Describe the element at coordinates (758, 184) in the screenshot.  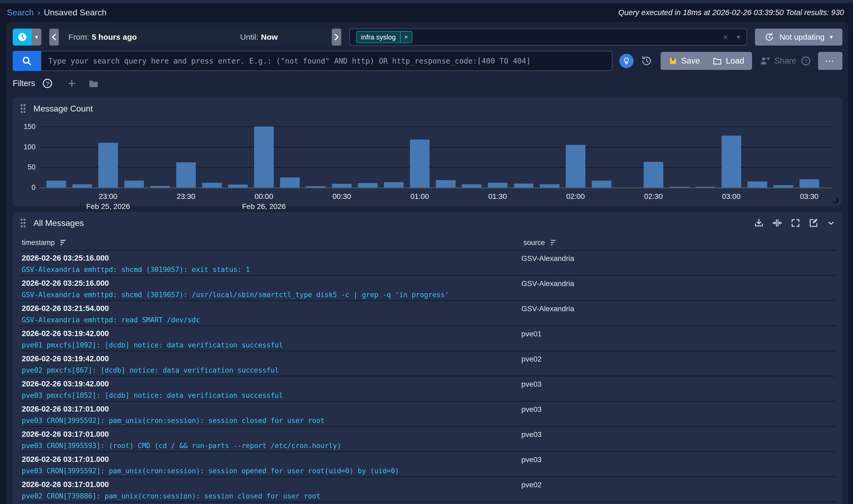
I see `bar-03:10` at that location.